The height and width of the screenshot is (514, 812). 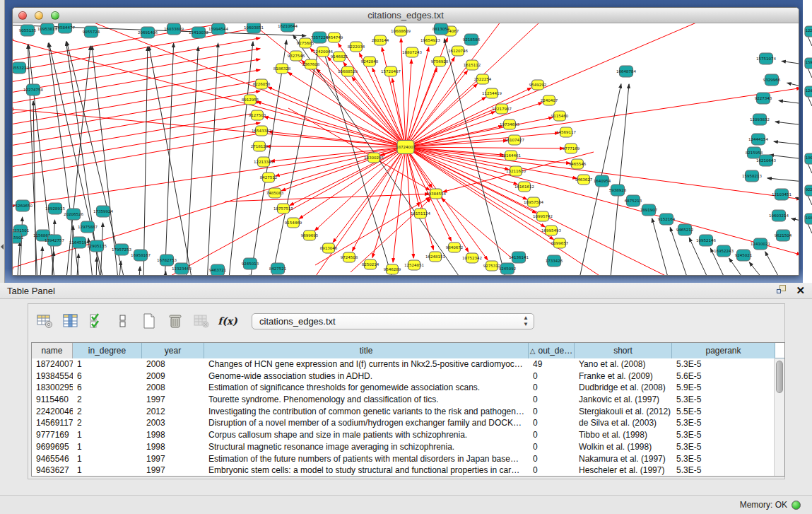 What do you see at coordinates (285, 321) in the screenshot?
I see `table-toolbar: f(x) citations_edges.txt ▲▼` at bounding box center [285, 321].